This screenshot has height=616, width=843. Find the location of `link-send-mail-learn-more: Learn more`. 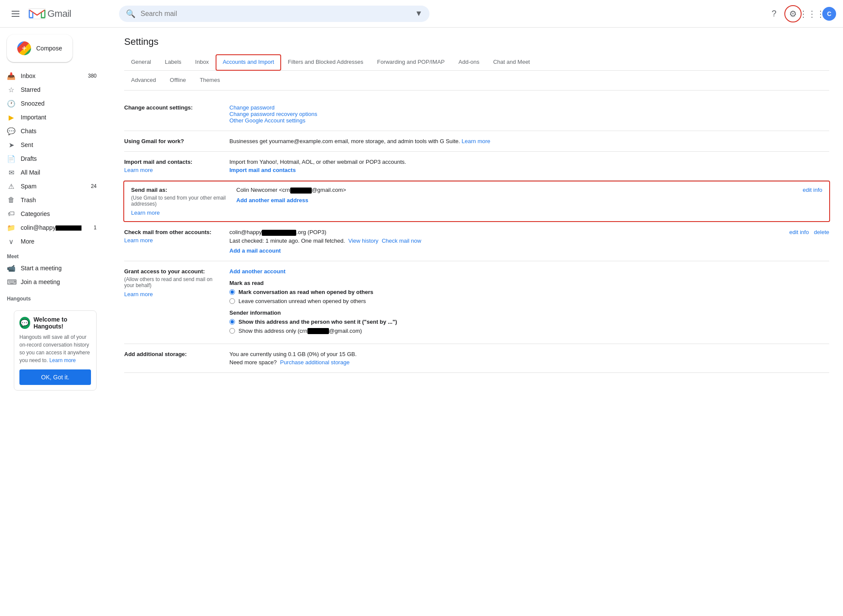

link-send-mail-learn-more: Learn more is located at coordinates (145, 213).